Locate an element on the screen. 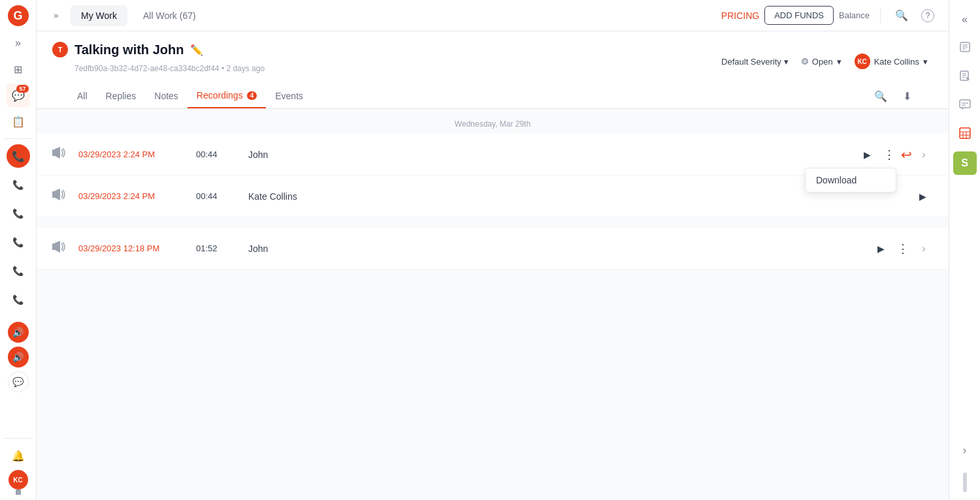 The height and width of the screenshot is (500, 980). collapse-icon: « is located at coordinates (964, 20).